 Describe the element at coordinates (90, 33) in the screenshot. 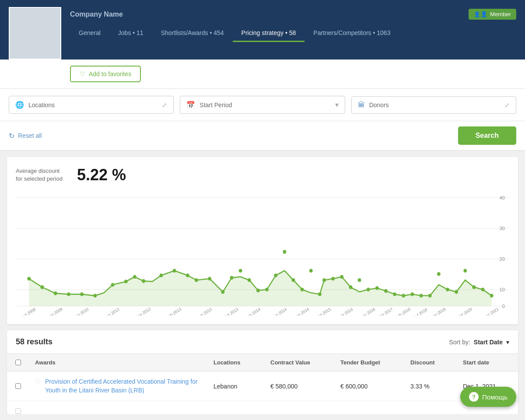

I see `tab-general: General` at that location.